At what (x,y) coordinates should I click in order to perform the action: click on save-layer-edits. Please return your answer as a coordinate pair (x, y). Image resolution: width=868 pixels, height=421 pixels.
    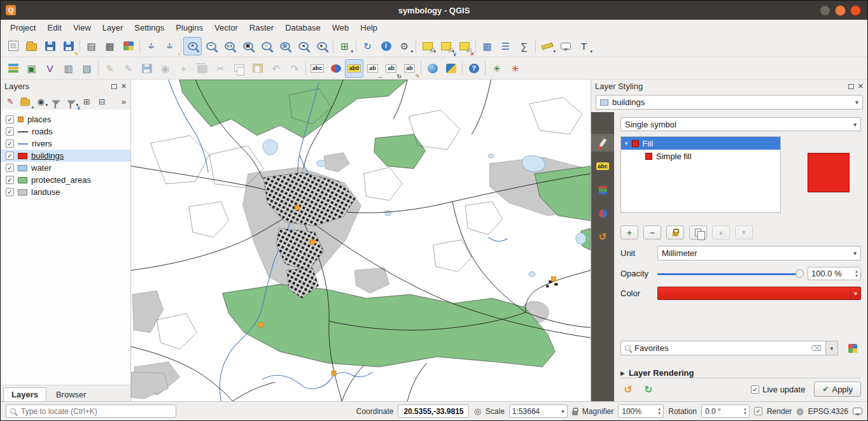
    Looking at the image, I should click on (146, 69).